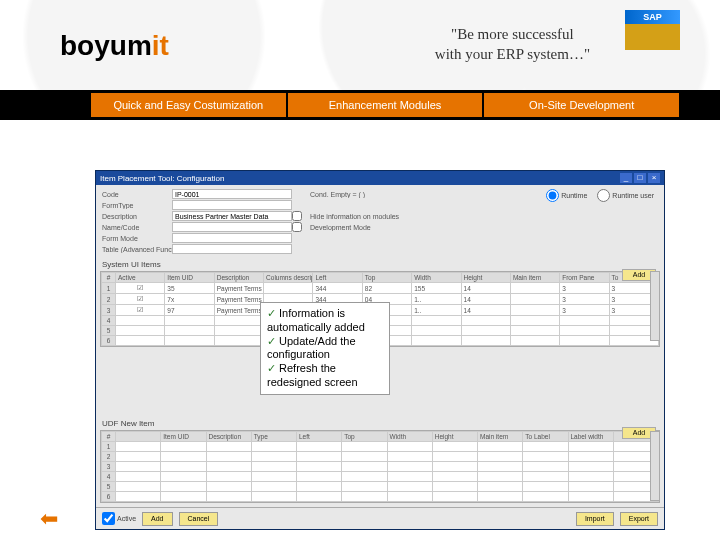  Describe the element at coordinates (297, 227) in the screenshot. I see `dev-checkbox` at that location.